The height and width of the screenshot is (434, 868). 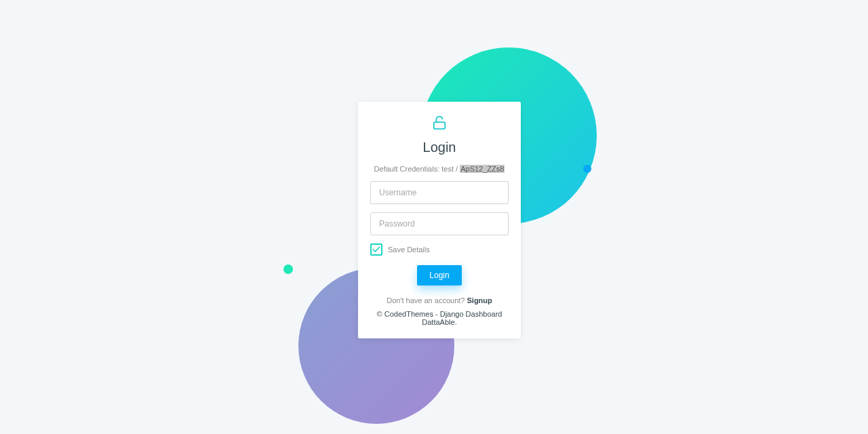 I want to click on signup-prefix: Don't have an account?, so click(x=427, y=300).